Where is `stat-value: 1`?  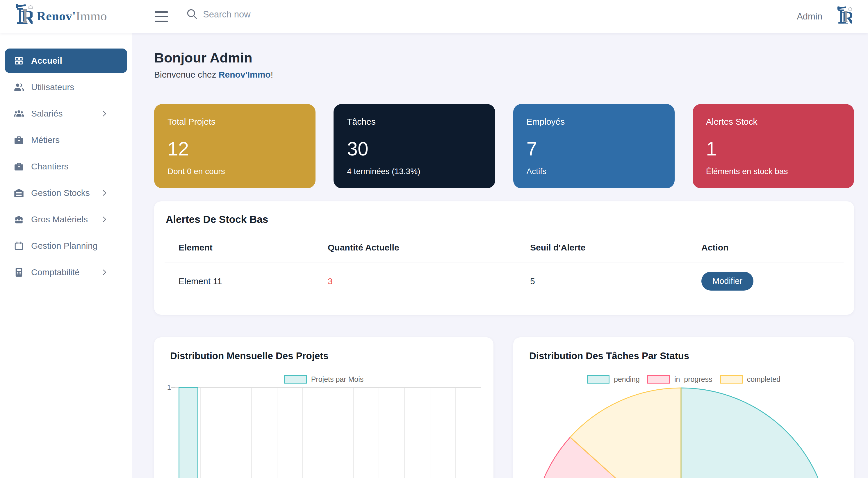 stat-value: 1 is located at coordinates (773, 149).